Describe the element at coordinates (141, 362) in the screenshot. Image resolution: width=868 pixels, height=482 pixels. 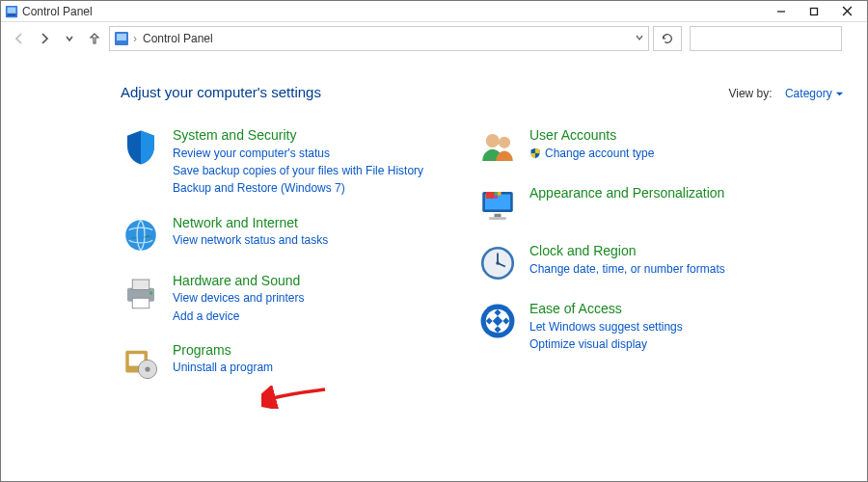
I see `programs-icon` at that location.